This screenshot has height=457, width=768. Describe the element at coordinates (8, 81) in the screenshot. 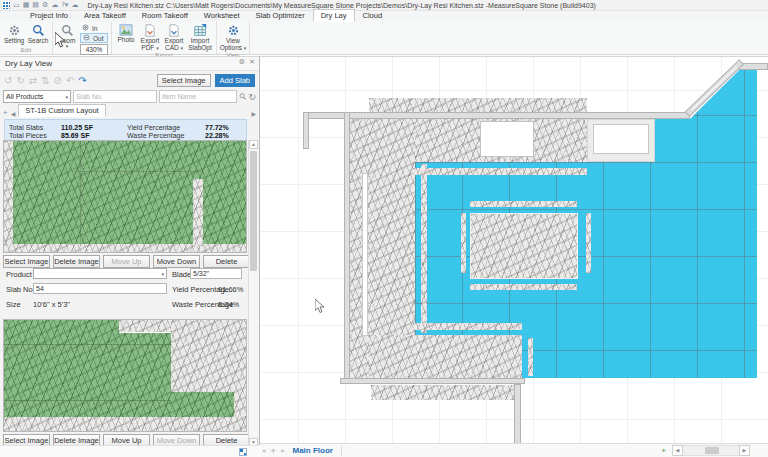

I see `rotate-left-icon: ↺` at that location.